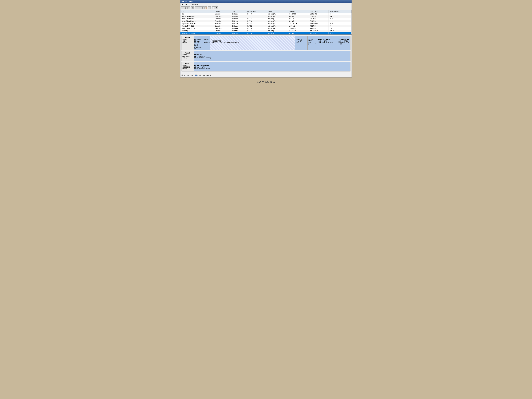  What do you see at coordinates (188, 69) in the screenshot?
I see `disk2-status: Online` at bounding box center [188, 69].